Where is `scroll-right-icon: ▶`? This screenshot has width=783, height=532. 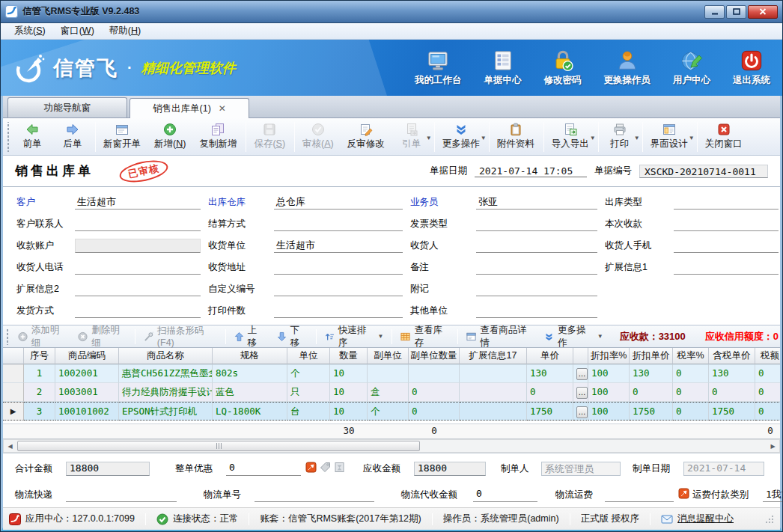 scroll-right-icon: ▶ is located at coordinates (773, 446).